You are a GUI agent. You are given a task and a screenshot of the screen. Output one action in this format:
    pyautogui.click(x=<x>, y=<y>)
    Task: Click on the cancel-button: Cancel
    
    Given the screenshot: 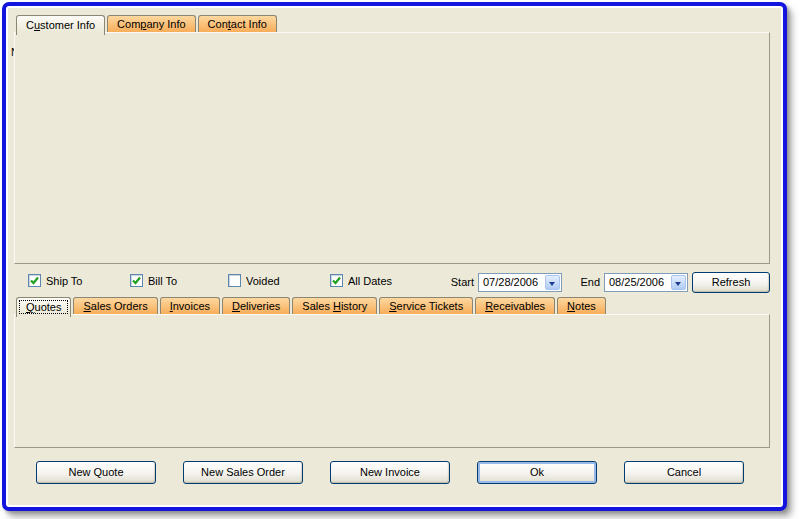 What is the action you would take?
    pyautogui.click(x=684, y=472)
    